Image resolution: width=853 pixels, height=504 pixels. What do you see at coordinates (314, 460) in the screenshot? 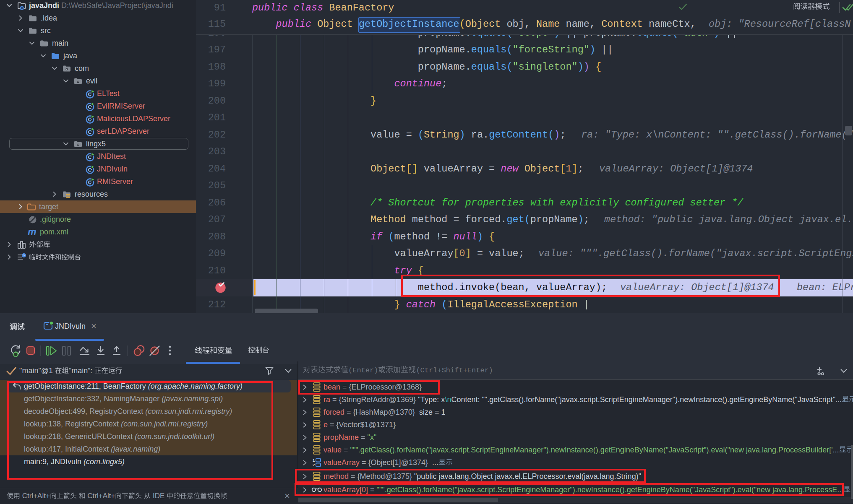
I see `svg-text: 1` at bounding box center [314, 460].